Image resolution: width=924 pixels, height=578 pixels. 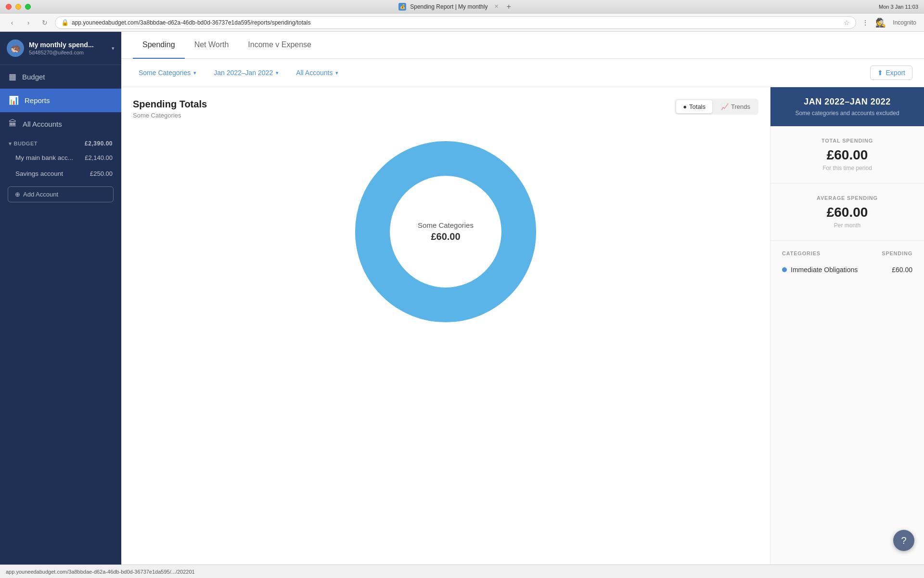 What do you see at coordinates (847, 155) in the screenshot?
I see `total-spending-block: TOTAL SPENDING £60.00 For this time peri…` at bounding box center [847, 155].